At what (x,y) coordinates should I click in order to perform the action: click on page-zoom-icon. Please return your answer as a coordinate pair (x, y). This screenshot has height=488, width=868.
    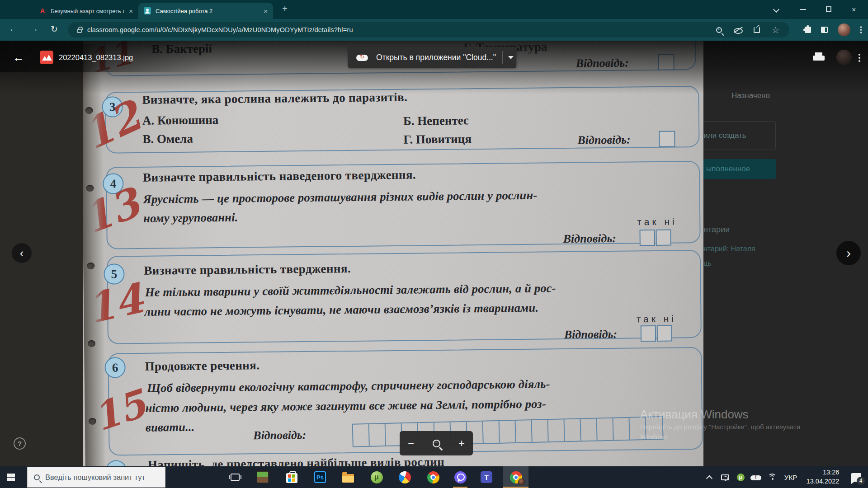
    Looking at the image, I should click on (719, 30).